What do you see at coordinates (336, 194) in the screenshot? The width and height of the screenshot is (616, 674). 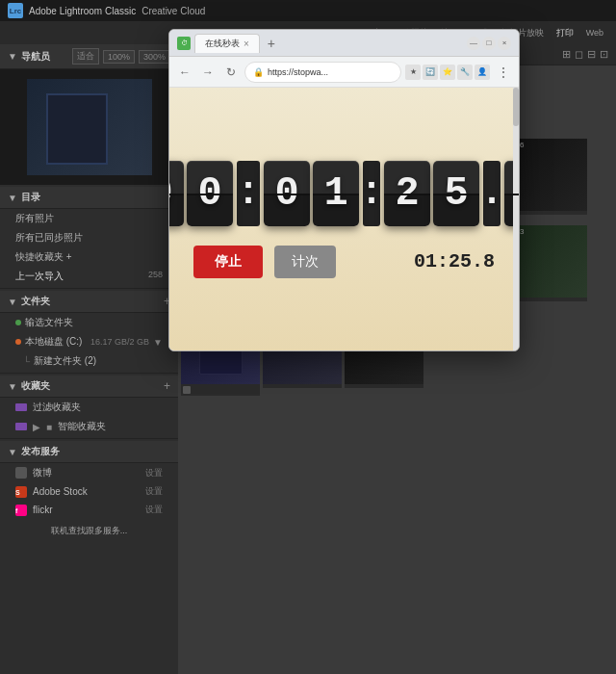 I see `flip-digit-m2: 1` at bounding box center [336, 194].